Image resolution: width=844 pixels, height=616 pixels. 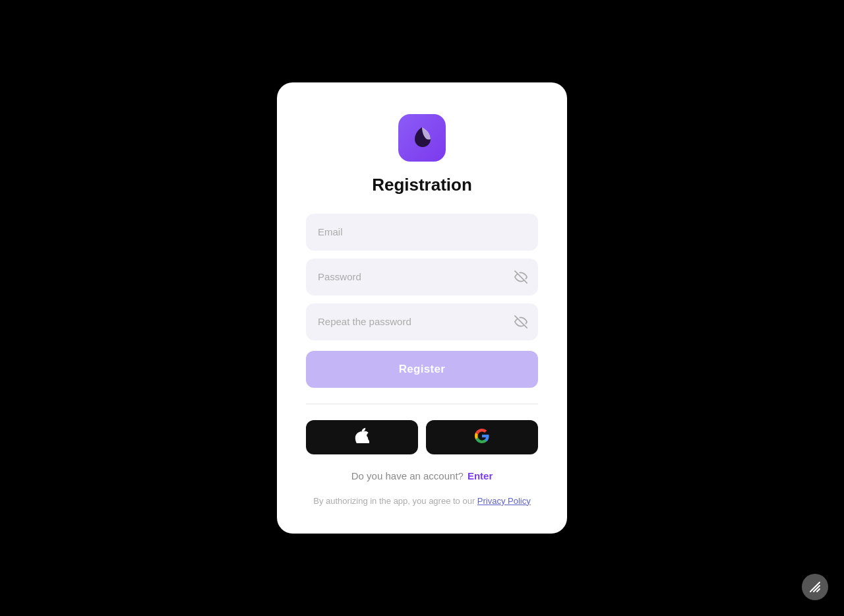 I want to click on password-toggle-icon, so click(x=521, y=277).